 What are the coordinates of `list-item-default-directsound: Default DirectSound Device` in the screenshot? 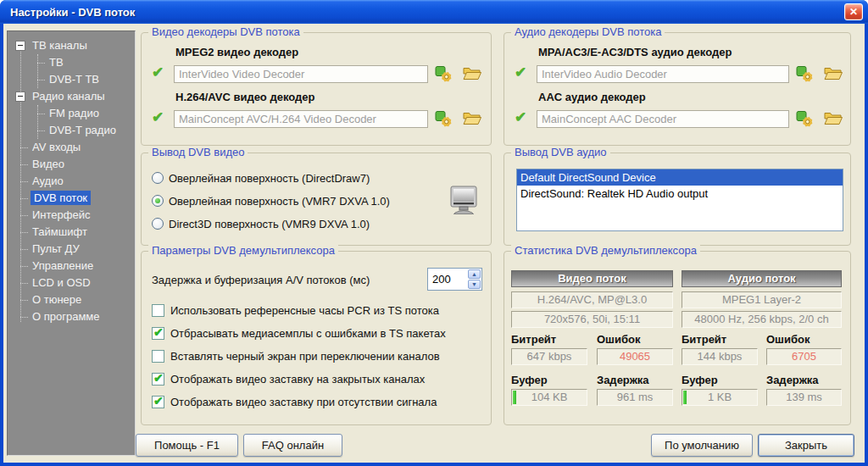 It's located at (680, 178).